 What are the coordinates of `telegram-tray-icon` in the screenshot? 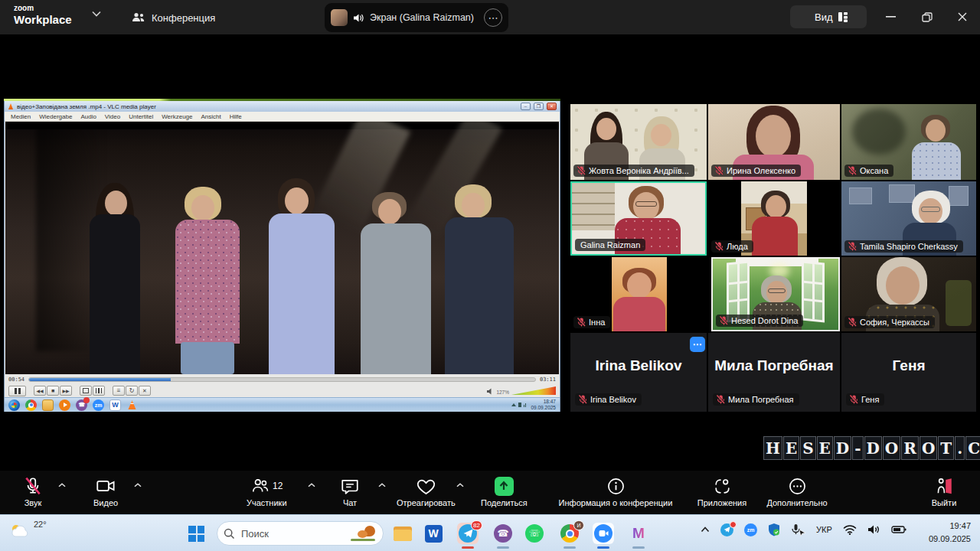 It's located at (727, 530).